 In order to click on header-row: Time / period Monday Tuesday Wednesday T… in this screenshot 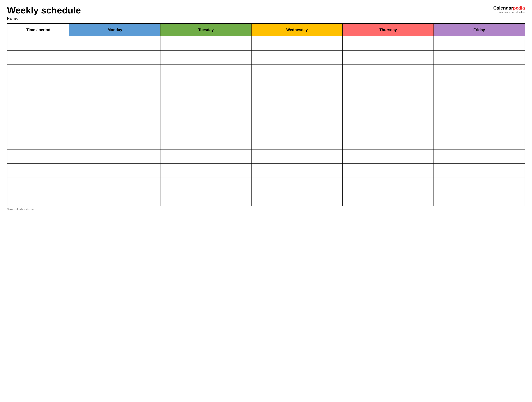, I will do `click(266, 30)`.